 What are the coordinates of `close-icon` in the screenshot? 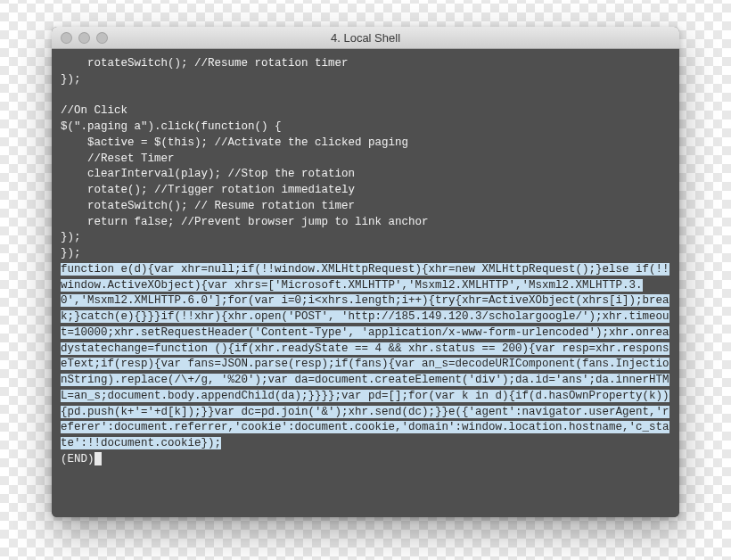 It's located at (66, 37).